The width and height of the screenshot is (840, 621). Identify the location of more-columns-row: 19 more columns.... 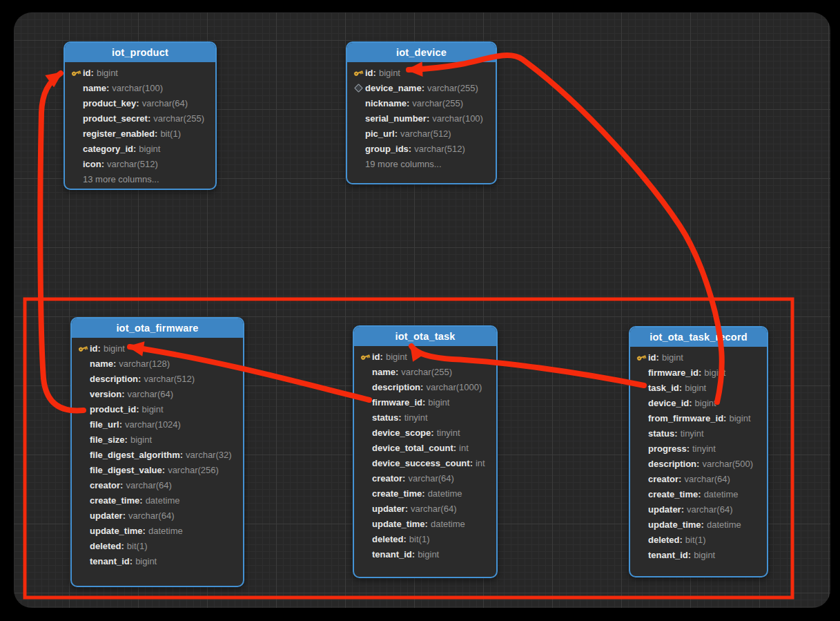
(421, 164).